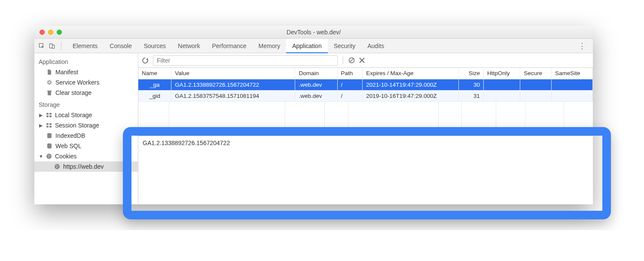  Describe the element at coordinates (471, 73) in the screenshot. I see `col-size: Size` at that location.